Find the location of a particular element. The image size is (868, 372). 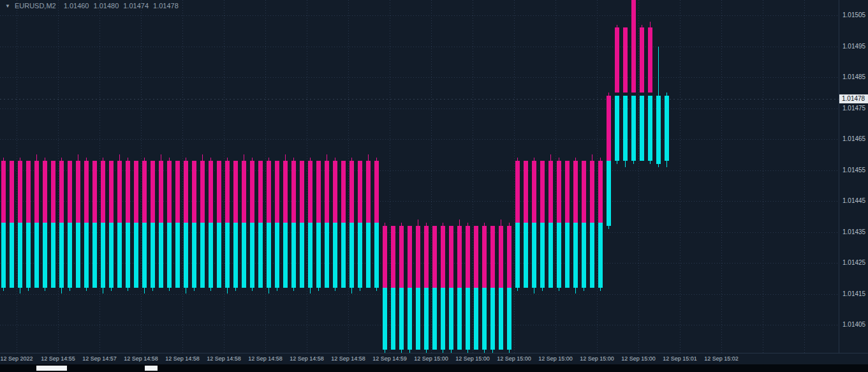

price-axis-label: 1.01495 is located at coordinates (854, 47).